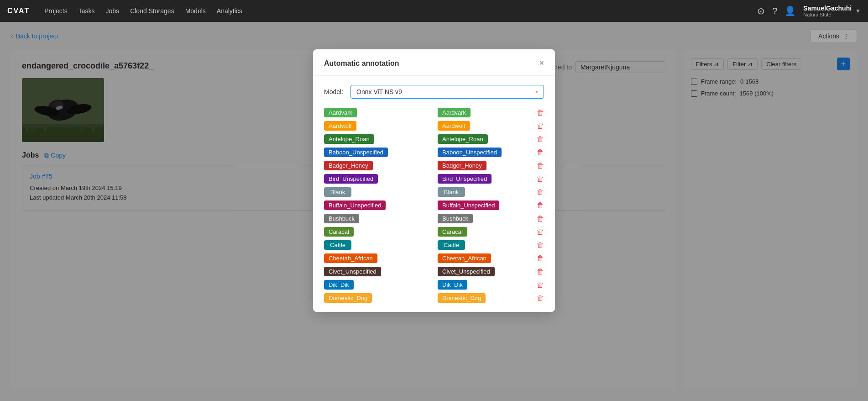  What do you see at coordinates (341, 218) in the screenshot?
I see `left-label-badge: Bushbuck` at bounding box center [341, 218].